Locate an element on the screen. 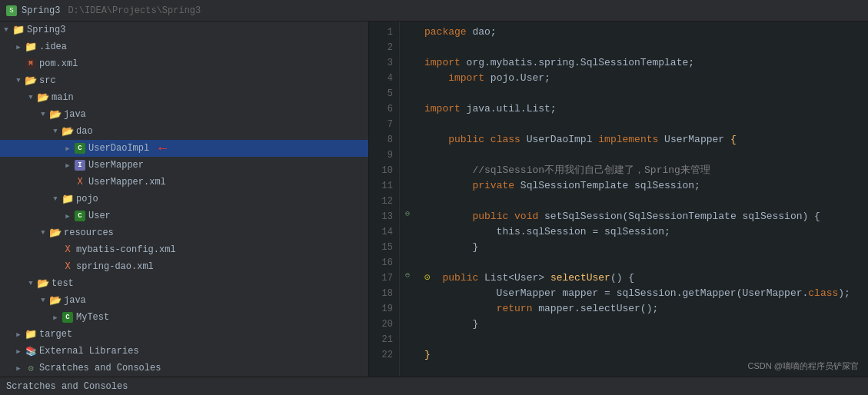  icon-idea: 📁 is located at coordinates (31, 47).